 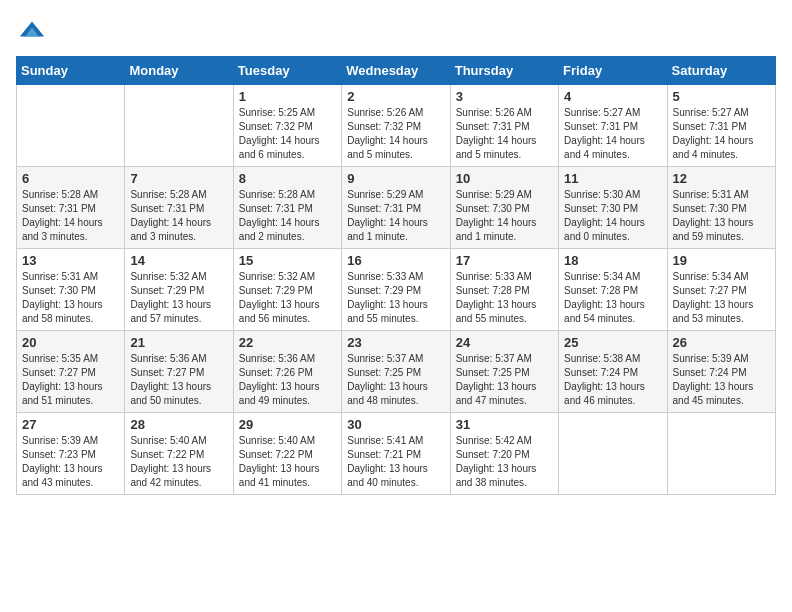 I want to click on calendar-cell: 29Sunrise: 5:40 AMSunset: 7:22 PMDayligh…, so click(x=287, y=454).